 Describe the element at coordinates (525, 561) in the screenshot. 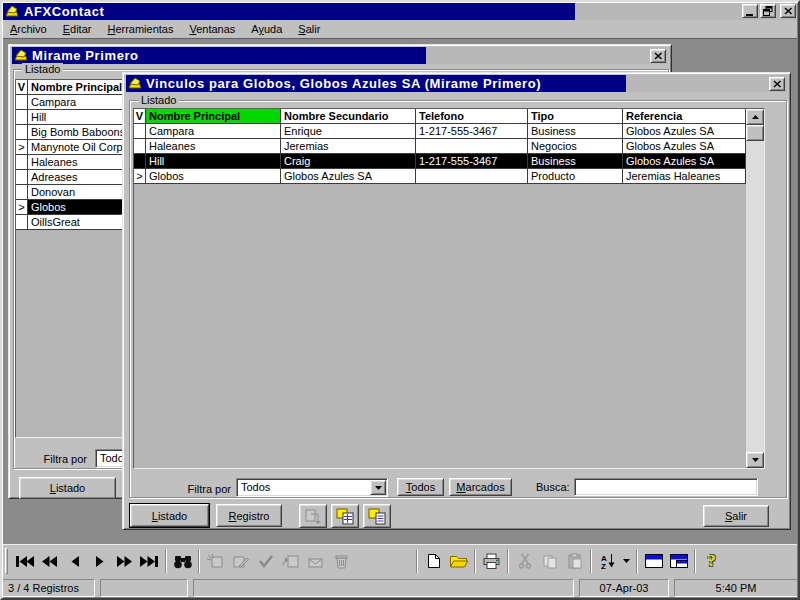

I see `cut-icon` at that location.